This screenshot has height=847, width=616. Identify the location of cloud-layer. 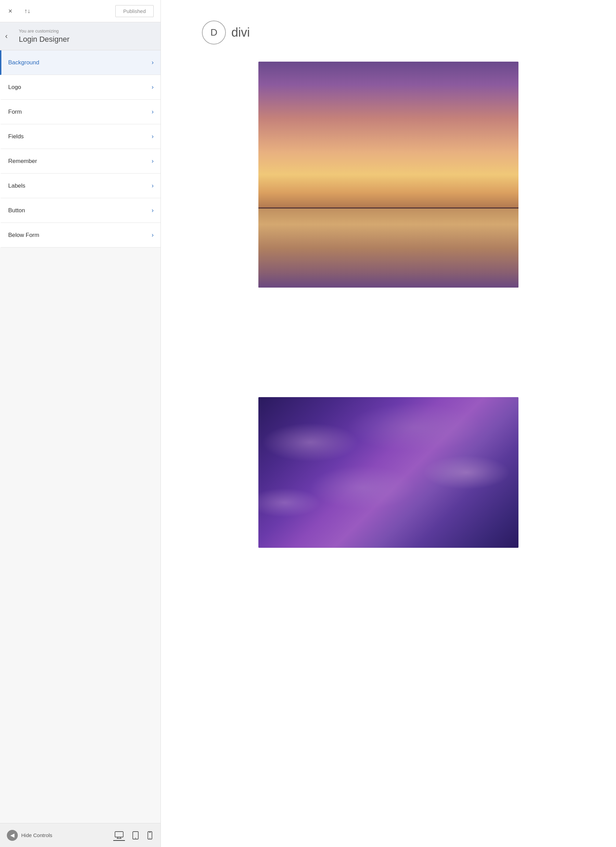
(388, 472).